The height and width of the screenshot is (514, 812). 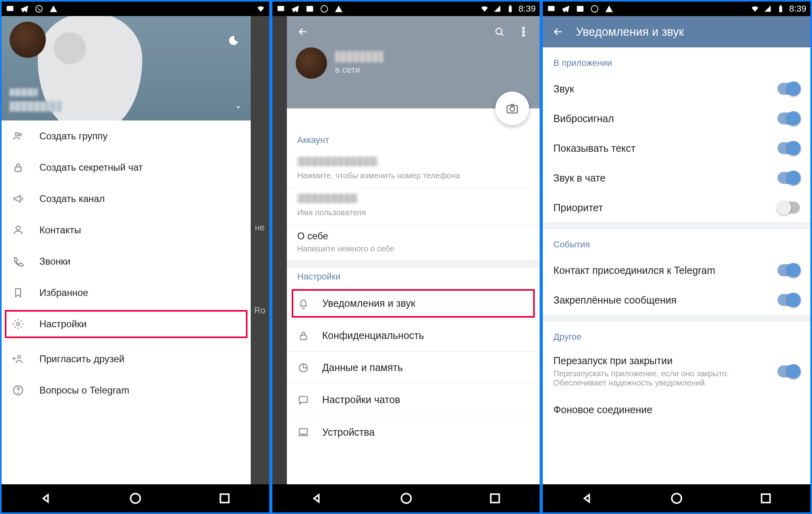 What do you see at coordinates (413, 400) in the screenshot?
I see `settings-item-chats: Настройки чатов` at bounding box center [413, 400].